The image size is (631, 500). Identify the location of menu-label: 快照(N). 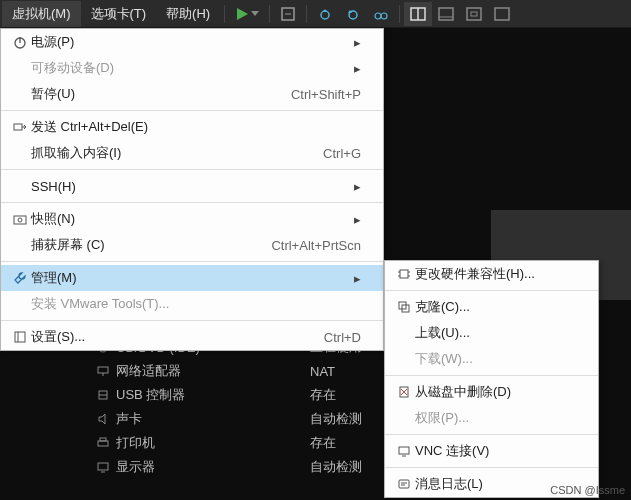
(182, 219).